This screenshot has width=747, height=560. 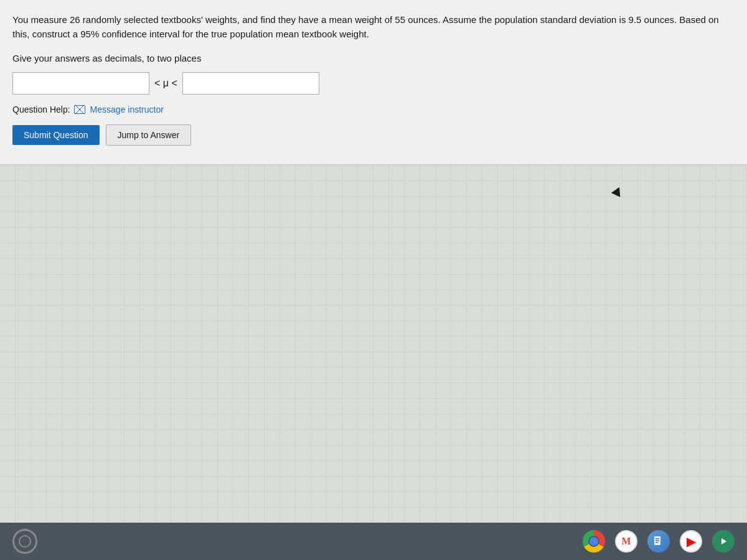 I want to click on taskbar: M ▶, so click(x=374, y=541).